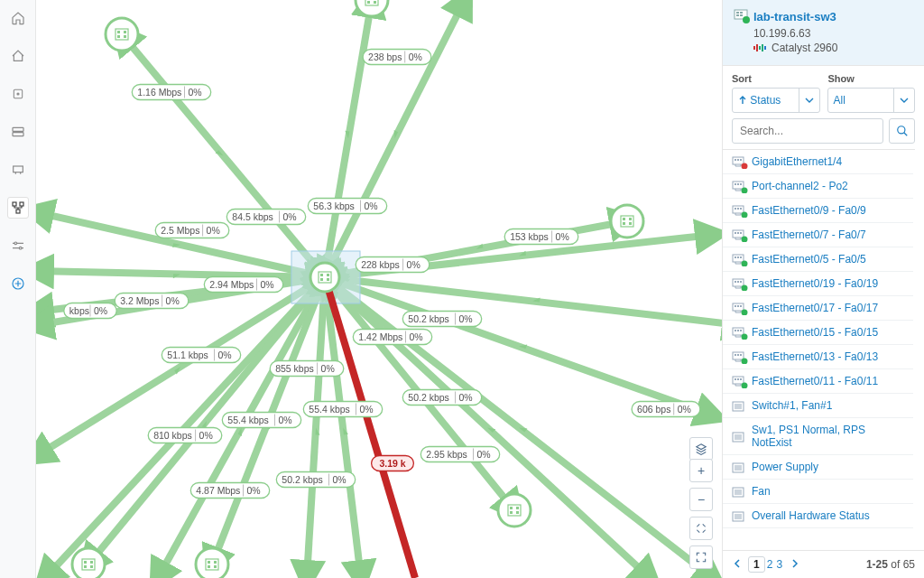 The width and height of the screenshot is (924, 578). I want to click on interface-row: FastEthernet0/13 - Fa0/13, so click(818, 358).